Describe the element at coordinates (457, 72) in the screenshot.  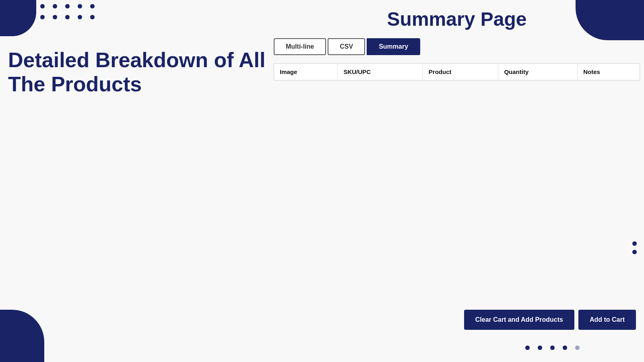
I see `product-table: Image SKU/UPC Product Quantity Notes` at that location.